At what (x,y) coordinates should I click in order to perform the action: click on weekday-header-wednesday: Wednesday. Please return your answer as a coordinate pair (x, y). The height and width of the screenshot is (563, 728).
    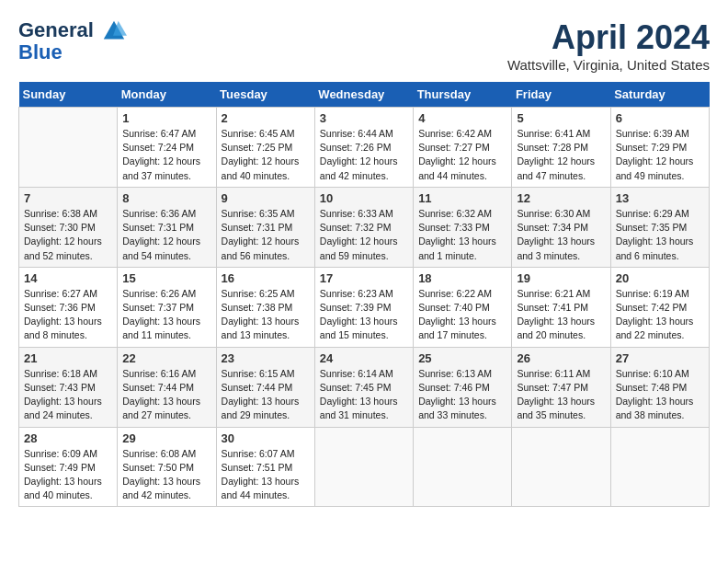
    Looking at the image, I should click on (364, 95).